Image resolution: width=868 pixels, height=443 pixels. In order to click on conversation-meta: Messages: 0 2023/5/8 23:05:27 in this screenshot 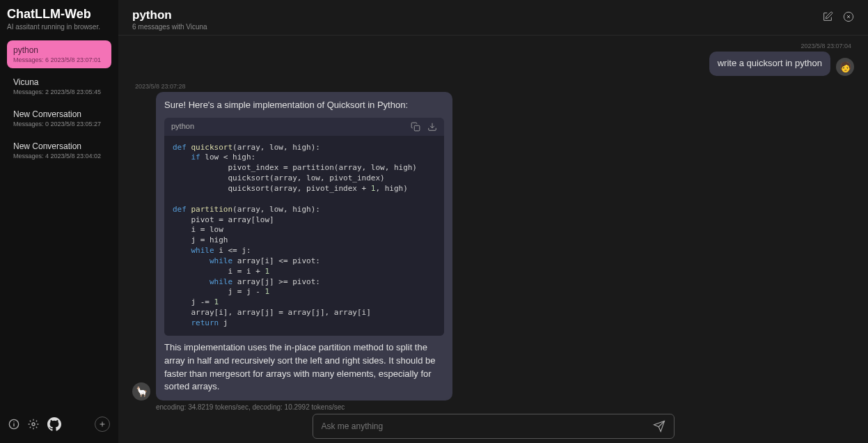, I will do `click(59, 124)`.